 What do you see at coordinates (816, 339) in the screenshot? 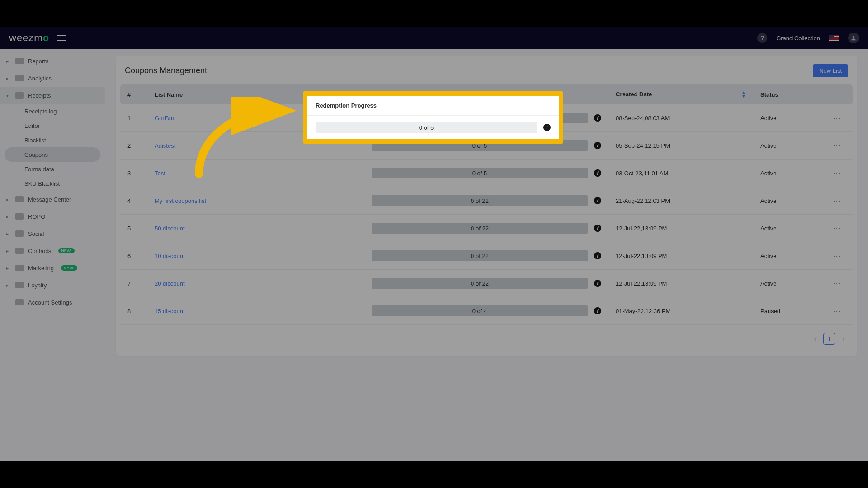
I see `page-prev-icon: ‹` at bounding box center [816, 339].